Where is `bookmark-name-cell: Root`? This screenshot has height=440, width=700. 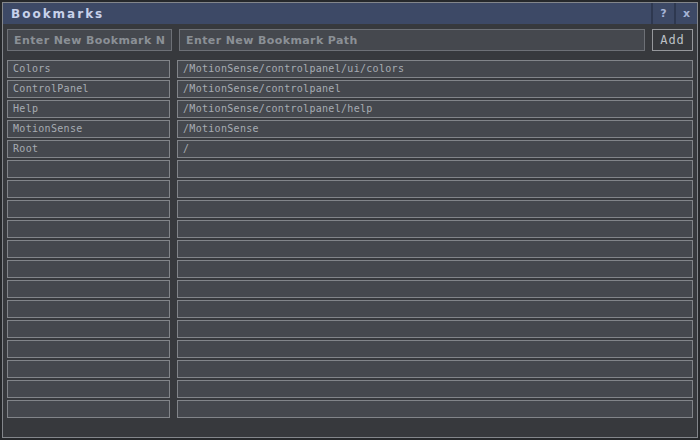
bookmark-name-cell: Root is located at coordinates (88, 149).